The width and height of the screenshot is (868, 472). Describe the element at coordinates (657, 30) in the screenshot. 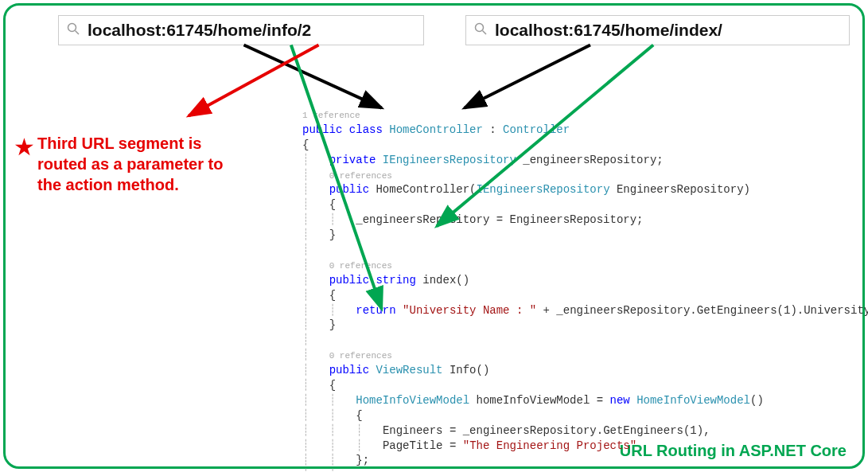

I see `url-box-right: localhost:61745/home/index/` at that location.